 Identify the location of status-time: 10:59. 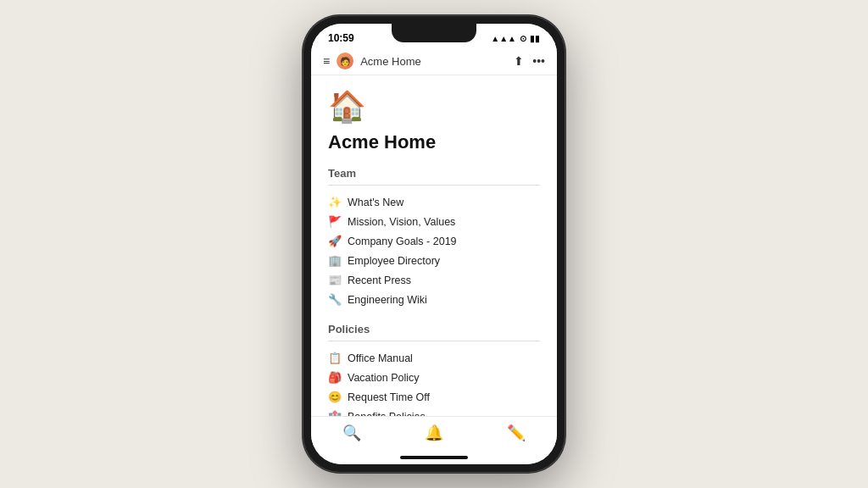
(341, 38).